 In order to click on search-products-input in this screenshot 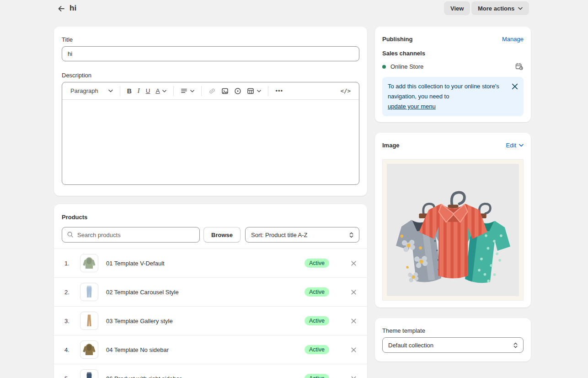, I will do `click(131, 235)`.